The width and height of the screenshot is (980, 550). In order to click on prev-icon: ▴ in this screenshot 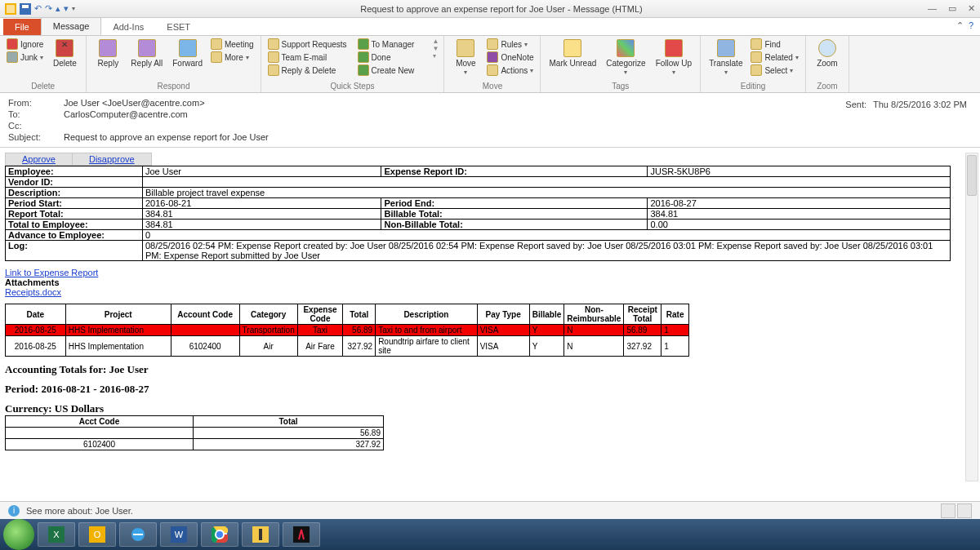, I will do `click(58, 8)`.